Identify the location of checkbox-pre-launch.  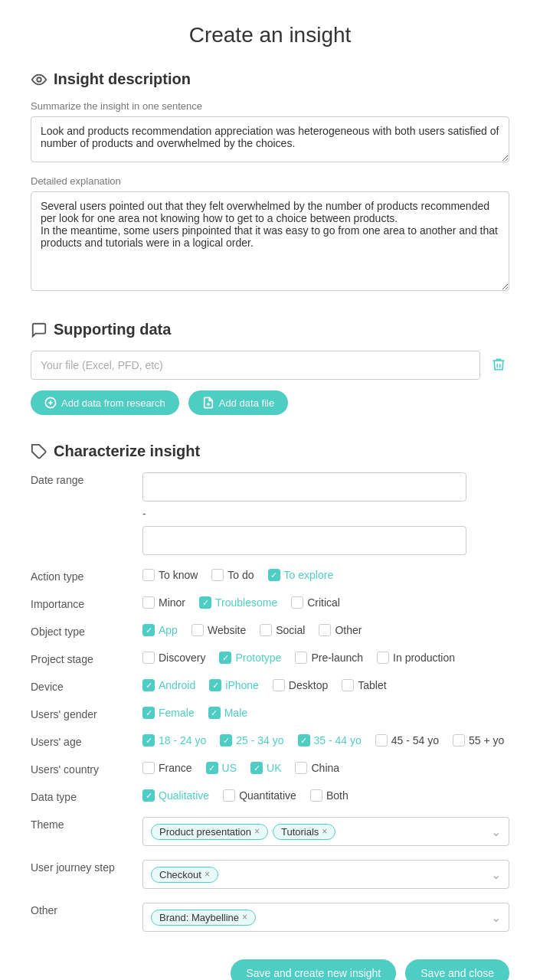
(301, 658).